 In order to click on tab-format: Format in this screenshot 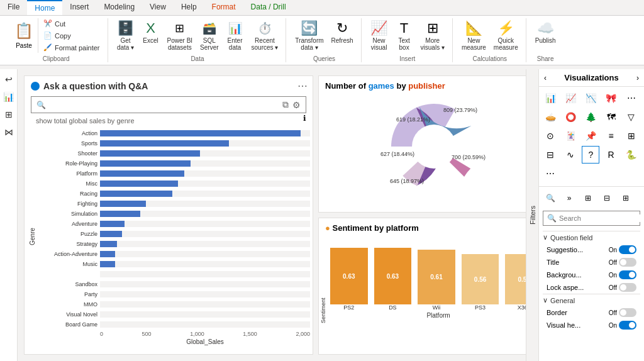, I will do `click(224, 8)`.